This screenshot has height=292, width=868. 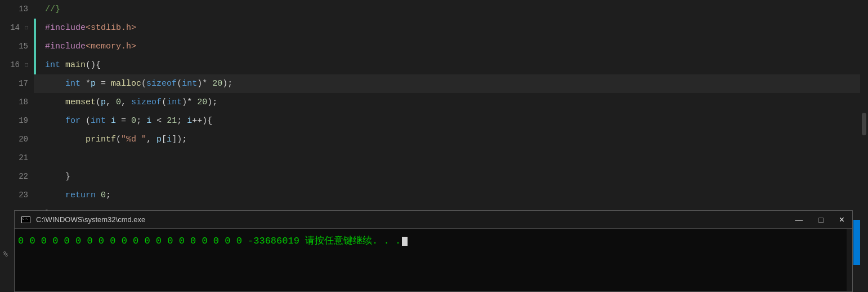 What do you see at coordinates (69, 65) in the screenshot?
I see `line-content: int main(){` at bounding box center [69, 65].